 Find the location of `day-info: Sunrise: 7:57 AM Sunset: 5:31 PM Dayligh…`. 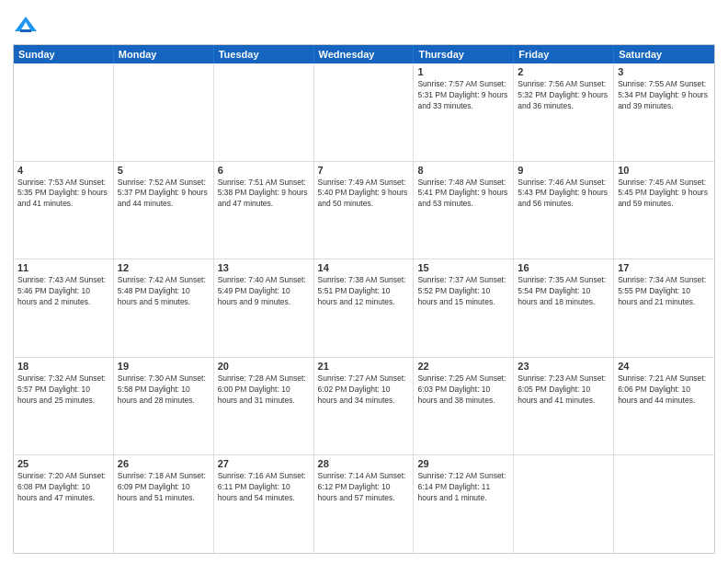

day-info: Sunrise: 7:57 AM Sunset: 5:31 PM Dayligh… is located at coordinates (463, 96).